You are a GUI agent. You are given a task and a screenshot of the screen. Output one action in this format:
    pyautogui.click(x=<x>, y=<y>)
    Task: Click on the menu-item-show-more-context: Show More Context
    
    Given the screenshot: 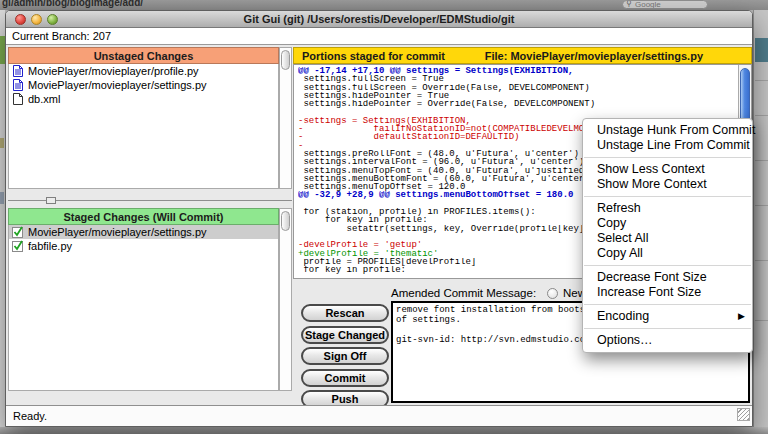 What is the action you would take?
    pyautogui.click(x=668, y=184)
    